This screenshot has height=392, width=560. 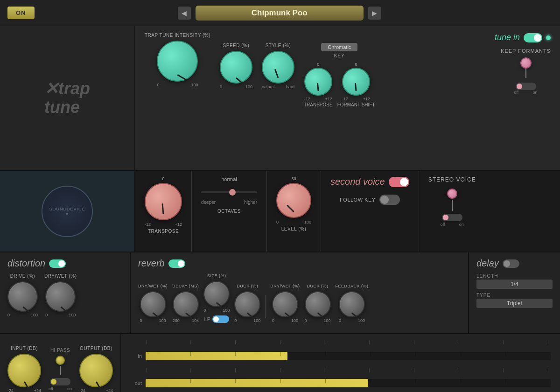 What do you see at coordinates (65, 295) in the screenshot?
I see `distortion-controls: DRIVE (%) 0 100 DRY/WET (%) 0 100` at bounding box center [65, 295].